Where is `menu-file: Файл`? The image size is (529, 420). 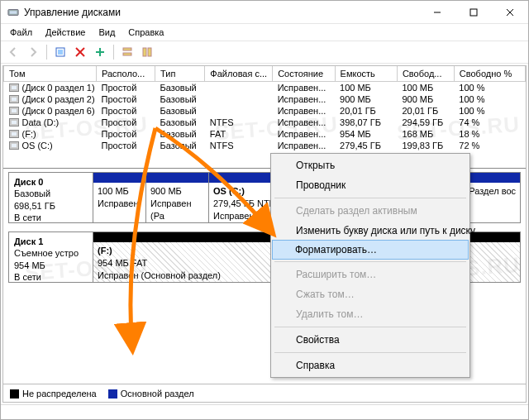 menu-file: Файл is located at coordinates (21, 32).